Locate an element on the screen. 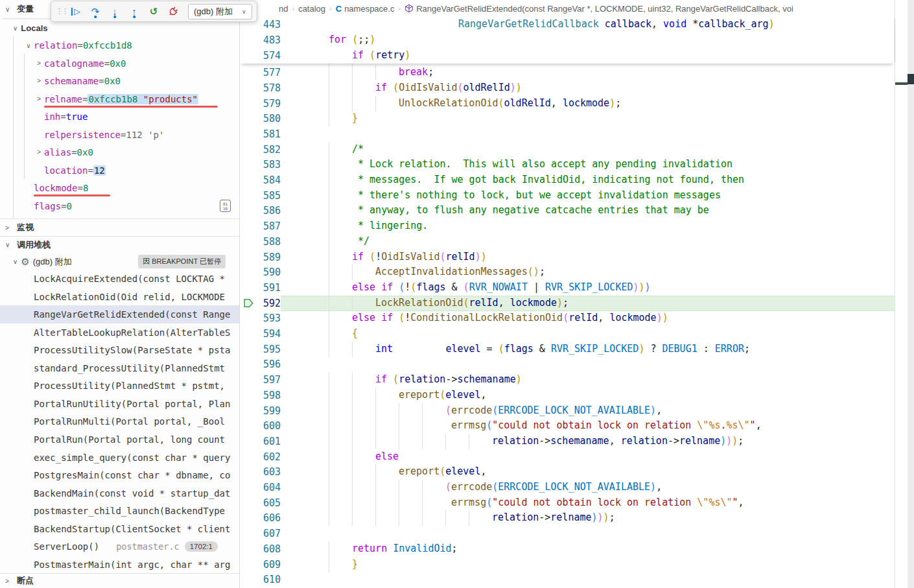 This screenshot has height=588, width=914. debug-session-row: ∨ ⚙ (gdb) 附加 因 BREAKPOINT 已暂停 is located at coordinates (120, 262).